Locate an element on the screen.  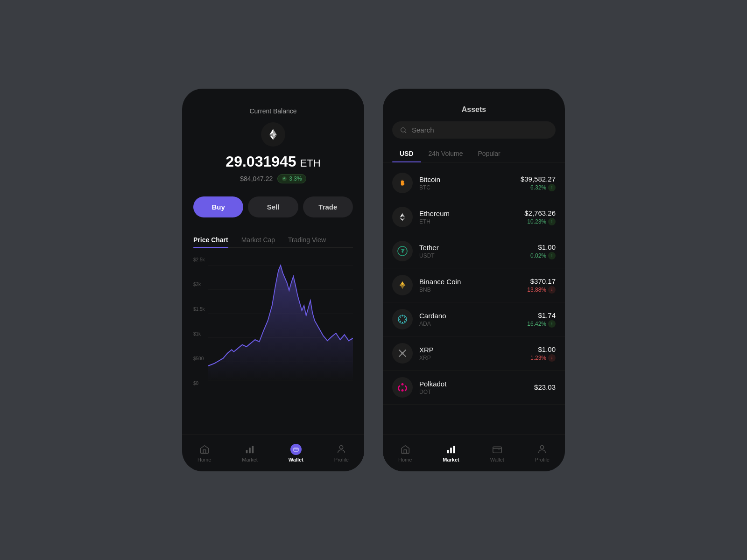
asset-row-eth: Ethereum ETH $2,763.26 10.23% ↑ is located at coordinates (474, 217).